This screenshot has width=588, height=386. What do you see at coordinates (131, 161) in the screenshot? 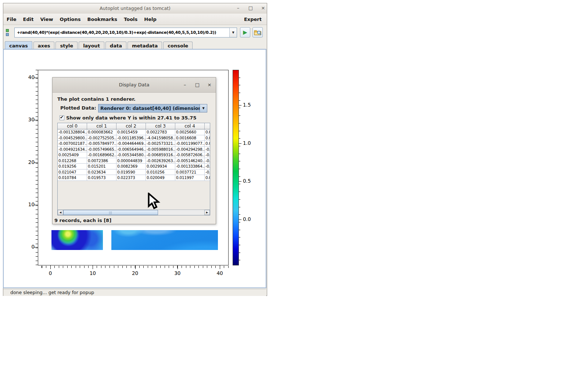
I see `table-cell: 0.000044839` at bounding box center [131, 161].